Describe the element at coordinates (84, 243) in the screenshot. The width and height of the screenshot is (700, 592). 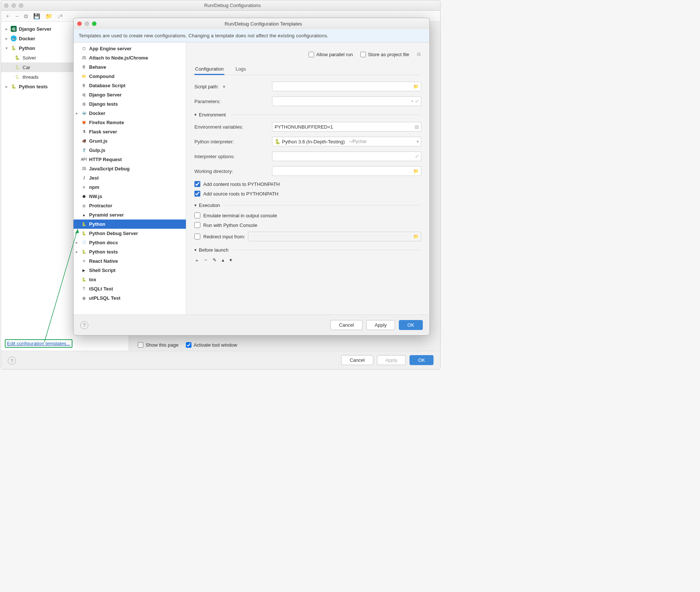
I see `template-icon: 📄` at that location.